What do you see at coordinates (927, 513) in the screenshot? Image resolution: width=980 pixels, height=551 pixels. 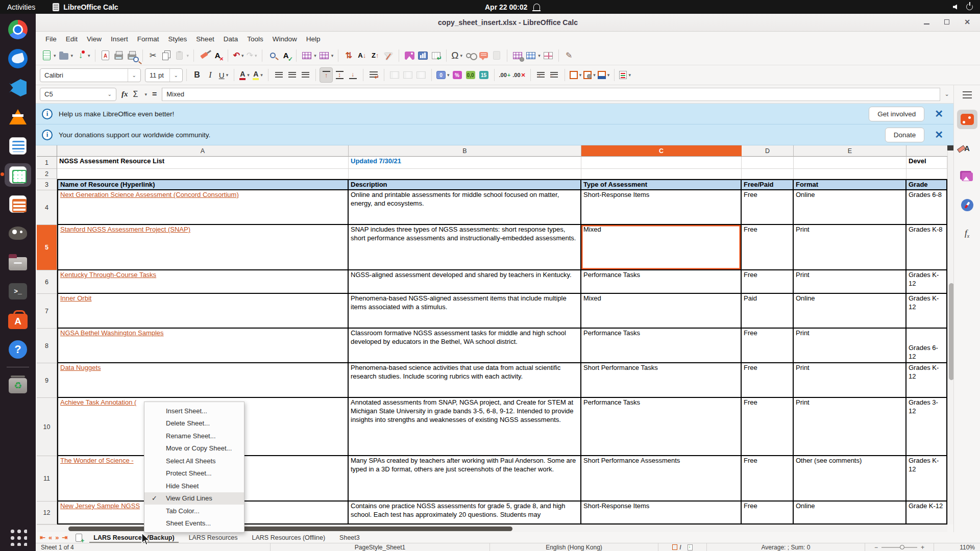 I see `cell-f12: Grade K-12` at bounding box center [927, 513].